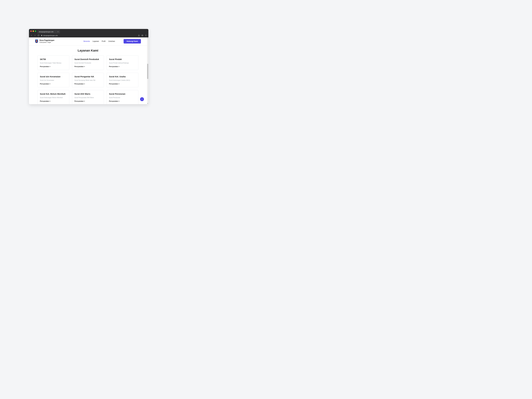 This screenshot has height=399, width=532. I want to click on window-controls, so click(33, 31).